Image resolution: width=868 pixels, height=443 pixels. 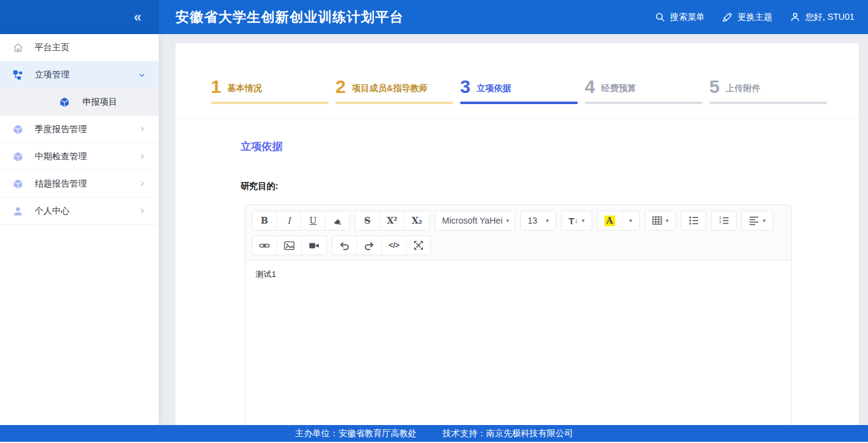 What do you see at coordinates (549, 146) in the screenshot?
I see `section-title: 立项依据` at bounding box center [549, 146].